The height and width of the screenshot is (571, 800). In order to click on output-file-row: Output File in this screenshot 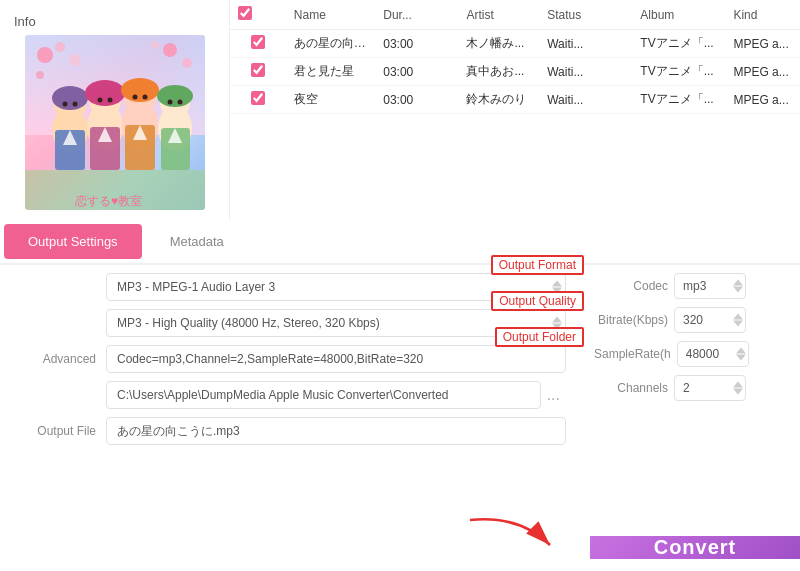, I will do `click(300, 431)`.